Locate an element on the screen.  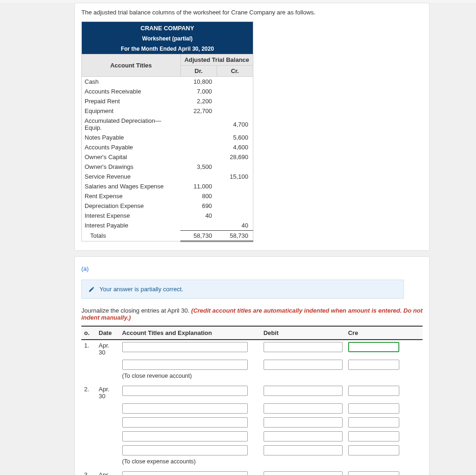
tb-account: Cash is located at coordinates (131, 82).